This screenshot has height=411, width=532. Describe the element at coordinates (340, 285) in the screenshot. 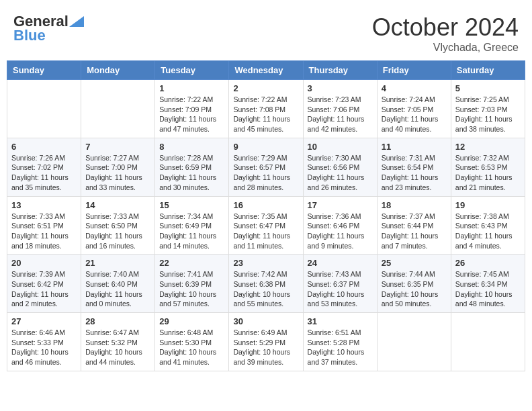

I see `day-info: Sunset: 6:37 PM` at that location.